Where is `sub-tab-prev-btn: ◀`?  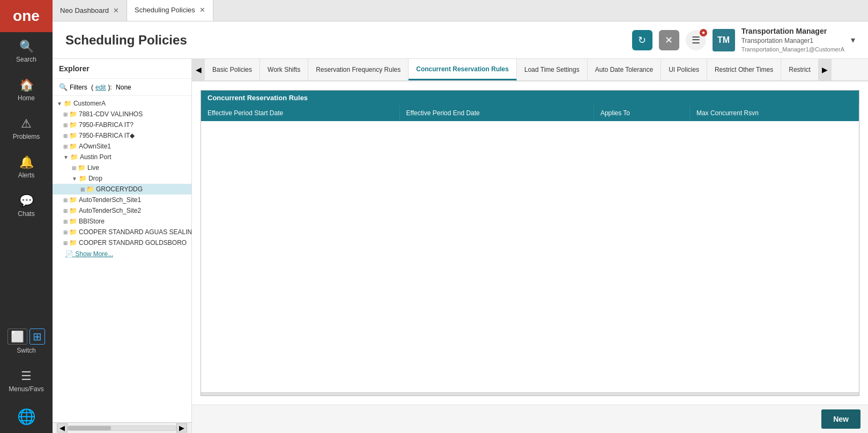 sub-tab-prev-btn: ◀ is located at coordinates (198, 70).